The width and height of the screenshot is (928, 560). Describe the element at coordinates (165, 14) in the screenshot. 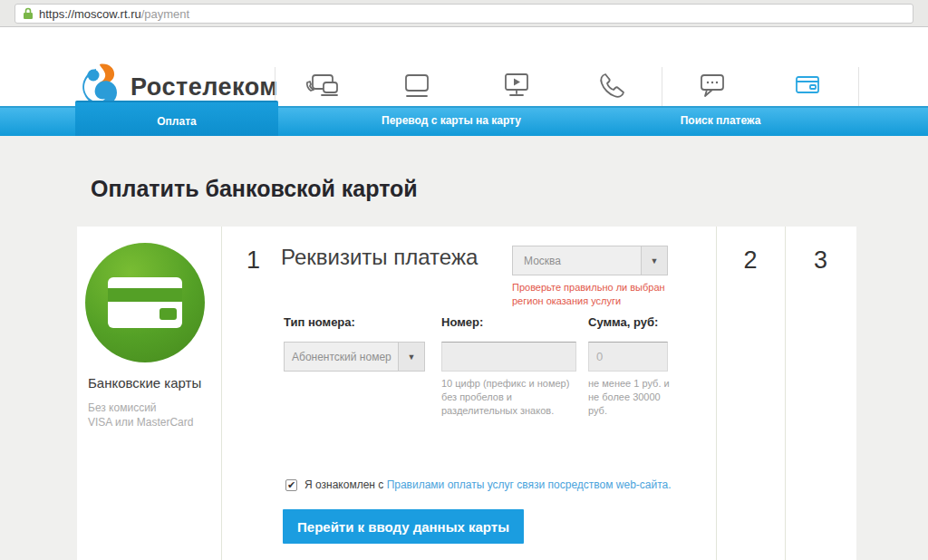

I see `url-path: /payment` at that location.